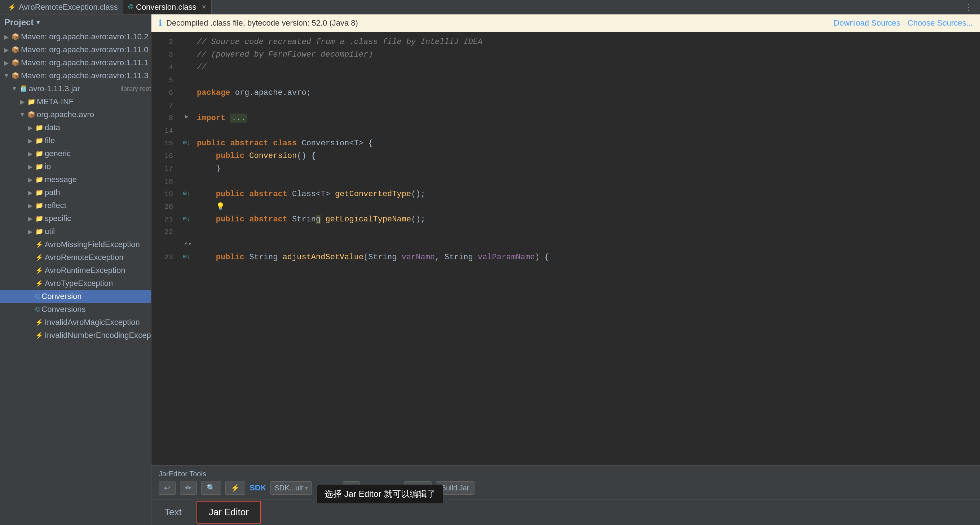 The image size is (980, 525). What do you see at coordinates (75, 141) in the screenshot?
I see `sidebar-item-file: ▶ 📁 file` at bounding box center [75, 141].